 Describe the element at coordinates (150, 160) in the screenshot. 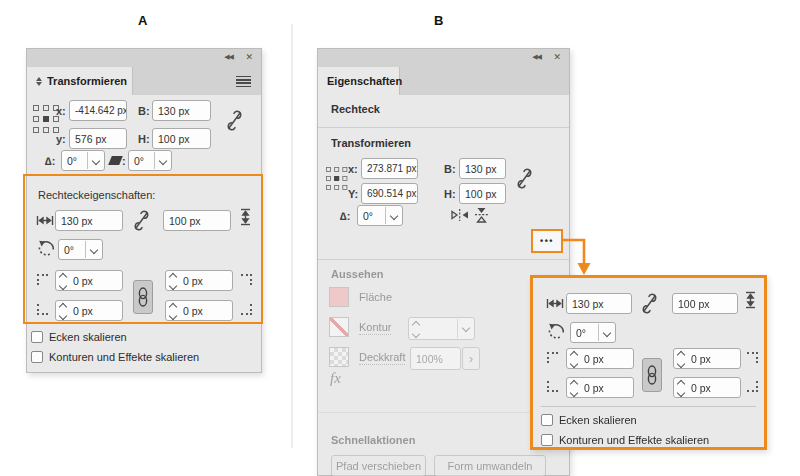

I see `shear-select: 0°` at that location.